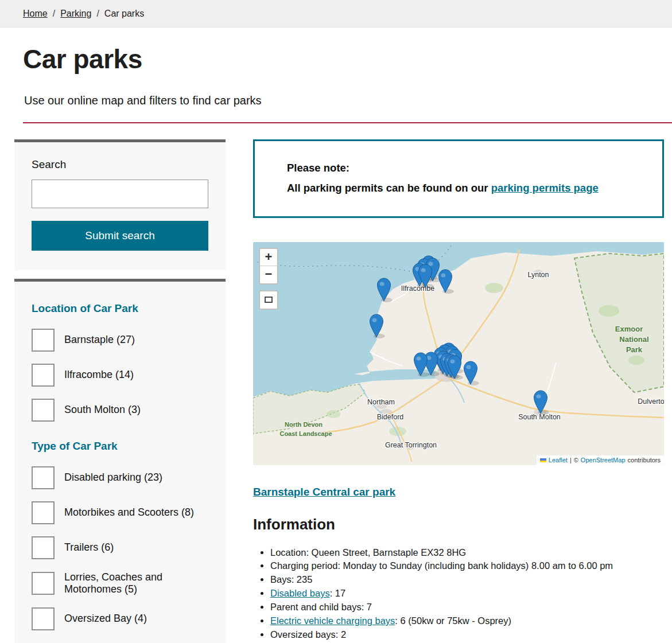  What do you see at coordinates (321, 607) in the screenshot?
I see `detail-text: Parent and child bays: 7` at bounding box center [321, 607].